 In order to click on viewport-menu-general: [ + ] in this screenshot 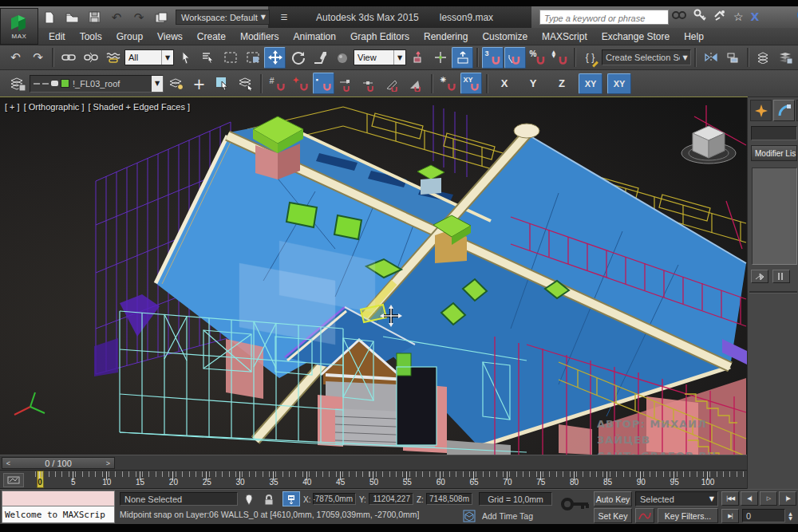, I will do `click(13, 107)`.